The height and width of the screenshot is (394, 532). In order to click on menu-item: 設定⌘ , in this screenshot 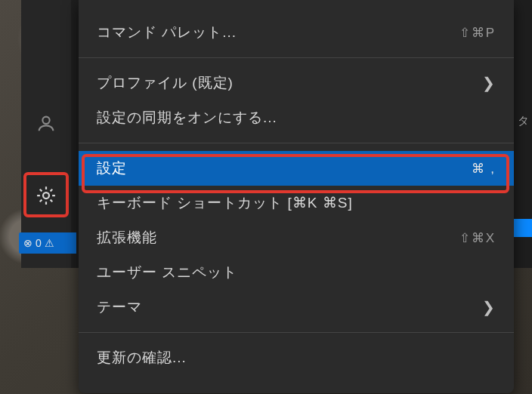, I will do `click(296, 168)`.